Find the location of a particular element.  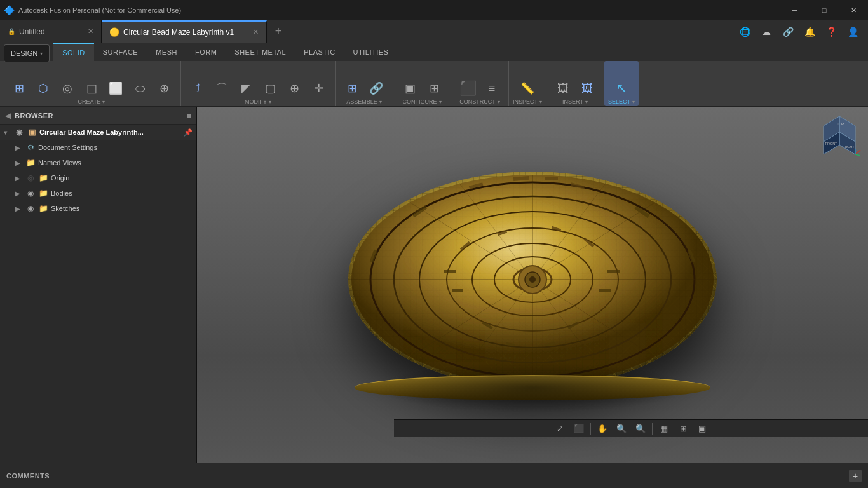

inspect-dropdown-icon: ▾ is located at coordinates (541, 102).